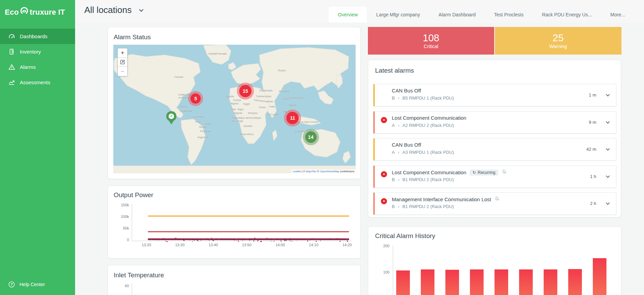 The width and height of the screenshot is (644, 295). What do you see at coordinates (248, 216) in the screenshot?
I see `series-line-upper-flat-line` at bounding box center [248, 216].